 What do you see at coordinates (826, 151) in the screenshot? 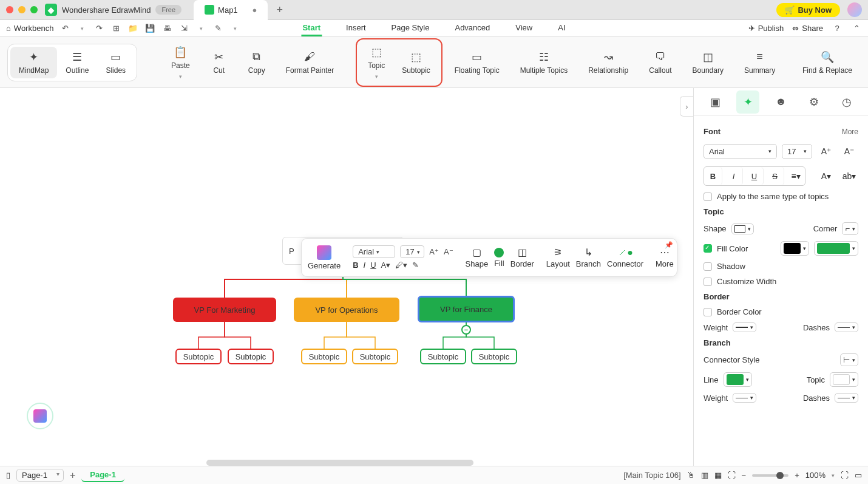
I see `font-increase-icon: A⁺` at bounding box center [826, 151].